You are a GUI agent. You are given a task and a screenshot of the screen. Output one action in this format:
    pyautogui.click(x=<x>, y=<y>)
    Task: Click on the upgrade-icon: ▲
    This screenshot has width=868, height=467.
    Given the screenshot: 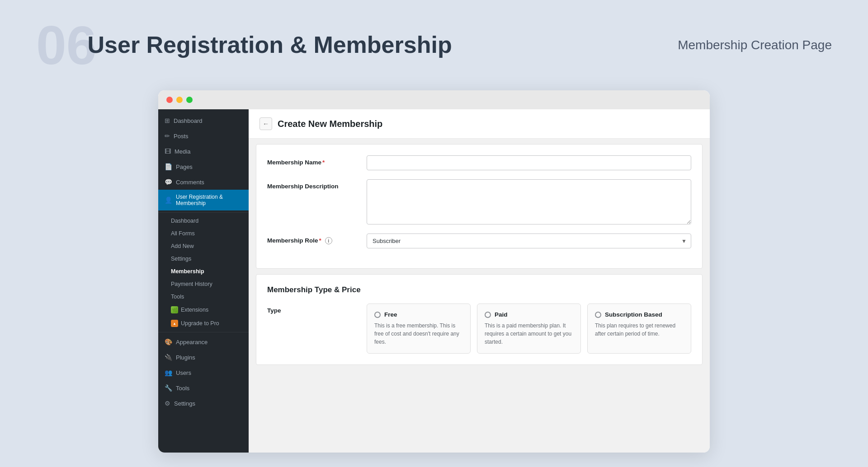 What is the action you would take?
    pyautogui.click(x=175, y=323)
    